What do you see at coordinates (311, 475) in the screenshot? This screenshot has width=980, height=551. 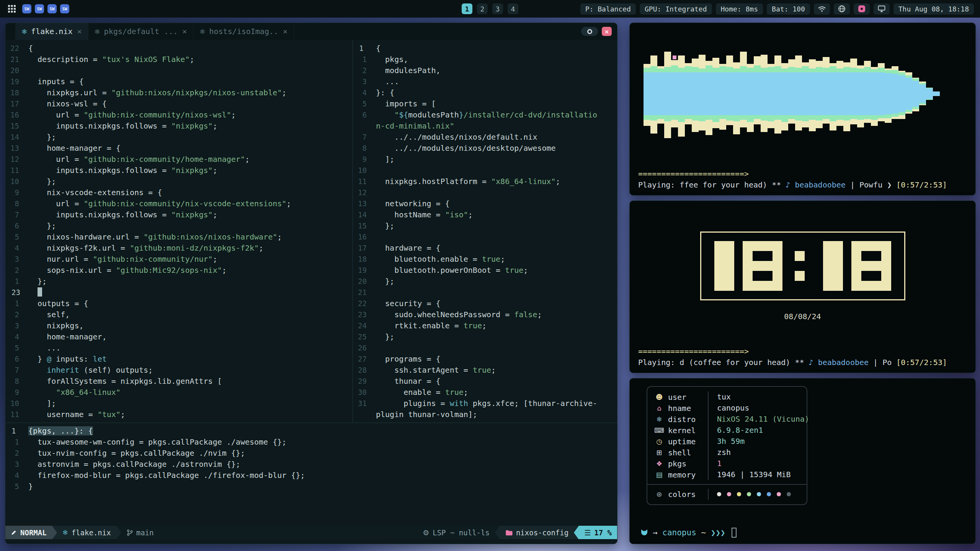 I see `code-line: 4 firefox-mod-blur = pkgs.callPackage ./…` at bounding box center [311, 475].